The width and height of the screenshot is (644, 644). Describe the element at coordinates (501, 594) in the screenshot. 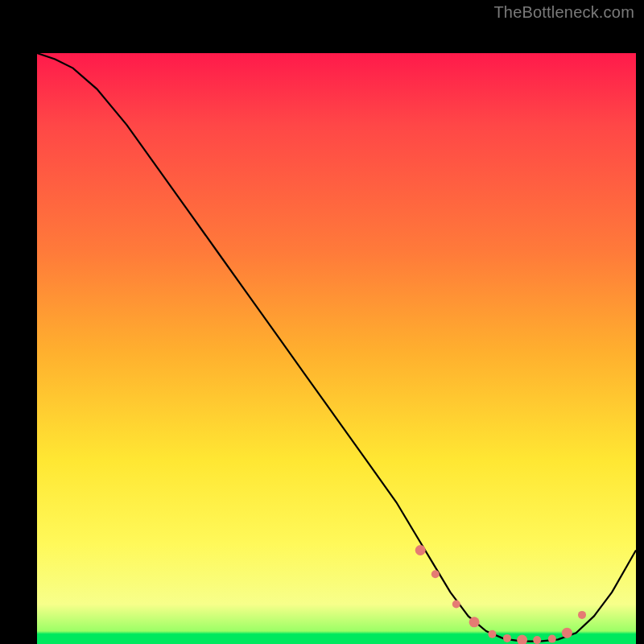

I see `marker-dots` at that location.